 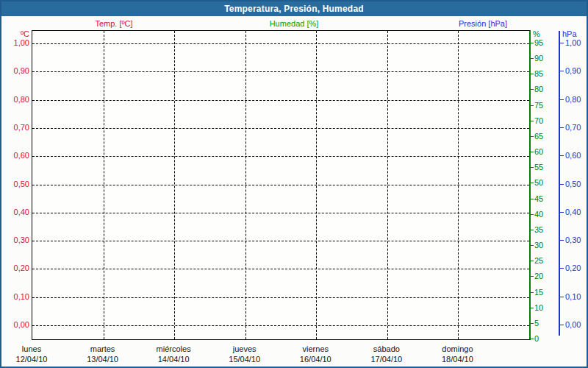 I want to click on pressure-tick-label: 0,70, so click(x=576, y=127).